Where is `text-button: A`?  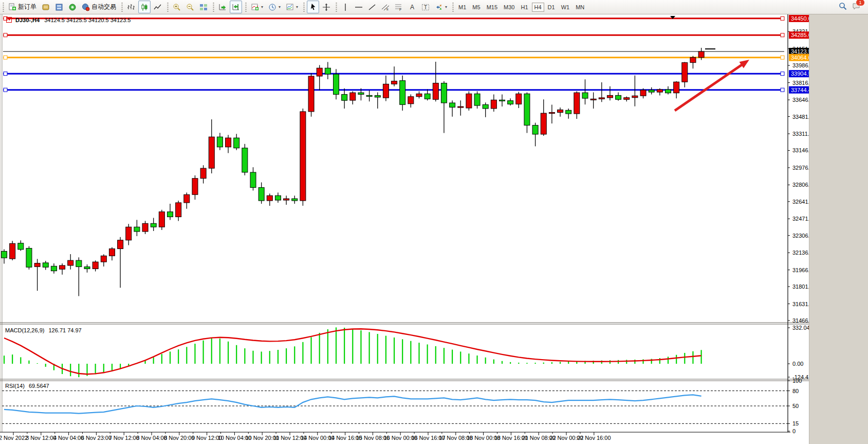
text-button: A is located at coordinates (412, 7).